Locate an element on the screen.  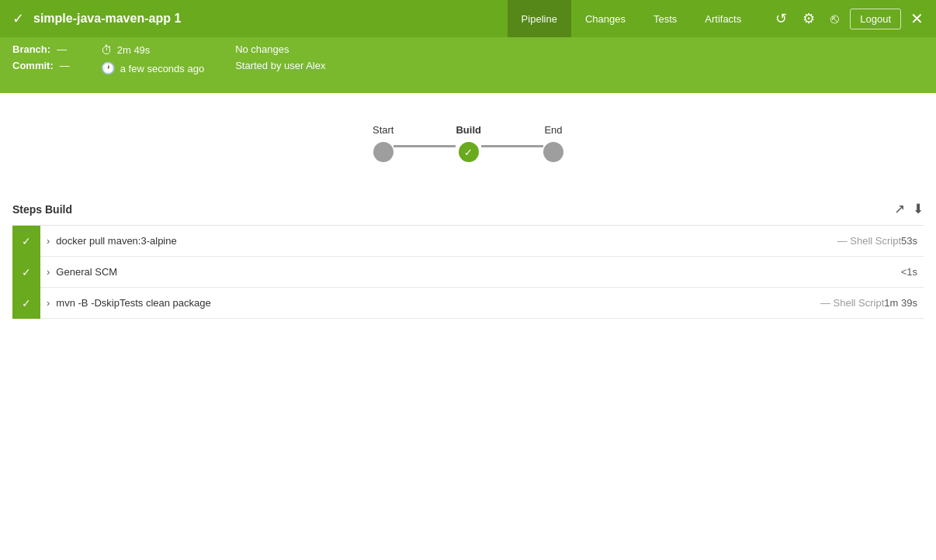
tab-changes: Changes is located at coordinates (605, 19).